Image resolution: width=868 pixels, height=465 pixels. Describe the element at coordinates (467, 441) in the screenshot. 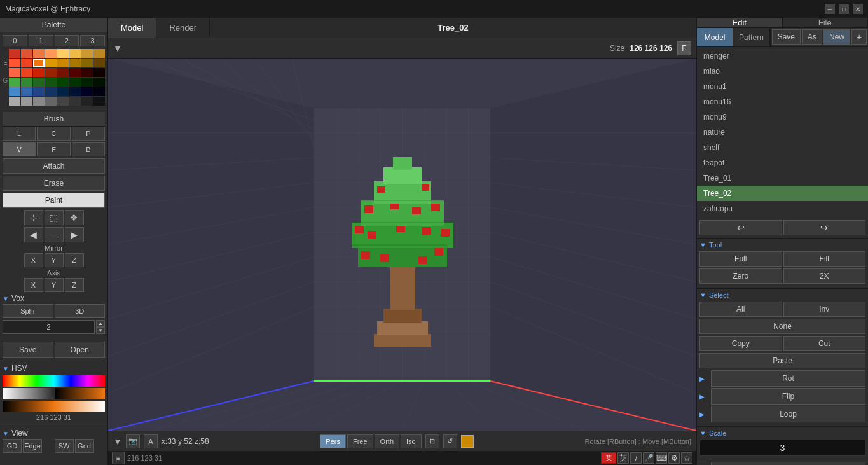

I see `sun-btn` at that location.